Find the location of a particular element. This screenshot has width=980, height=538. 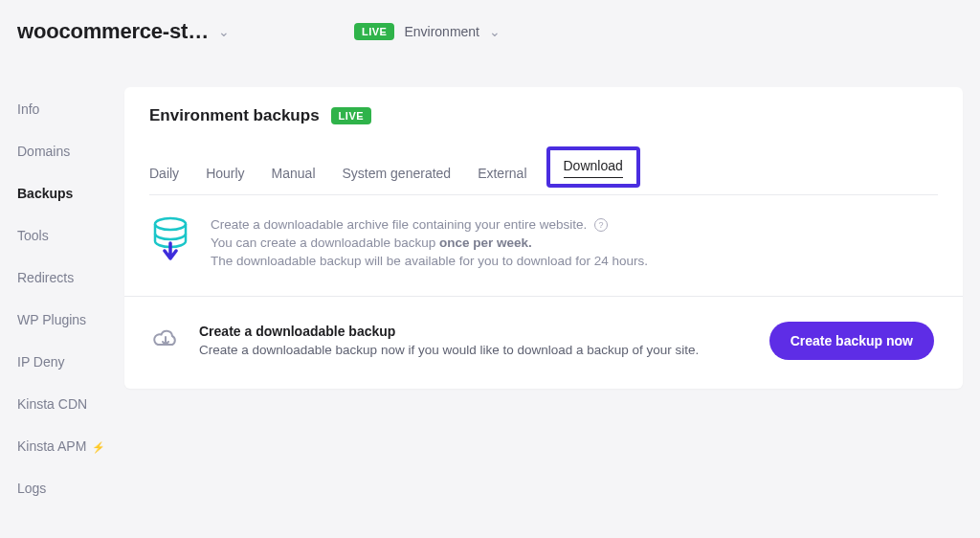

sidebar-item-redirects: Redirects is located at coordinates (71, 278).